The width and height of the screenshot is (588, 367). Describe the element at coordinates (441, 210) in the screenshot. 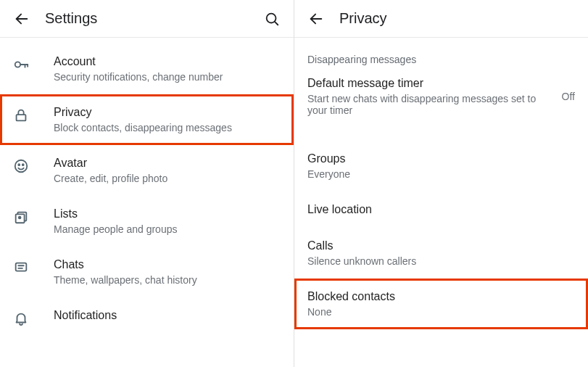

I see `list-item-label: Live location` at that location.